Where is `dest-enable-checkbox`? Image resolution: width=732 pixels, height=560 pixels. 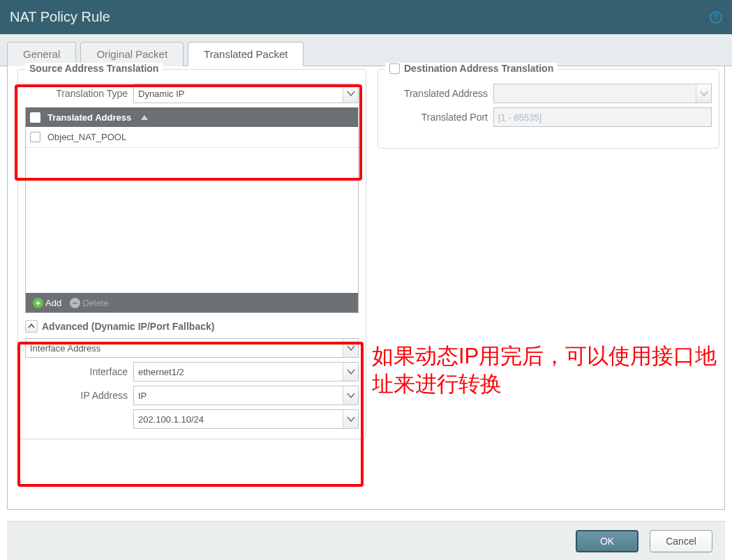
dest-enable-checkbox is located at coordinates (395, 68).